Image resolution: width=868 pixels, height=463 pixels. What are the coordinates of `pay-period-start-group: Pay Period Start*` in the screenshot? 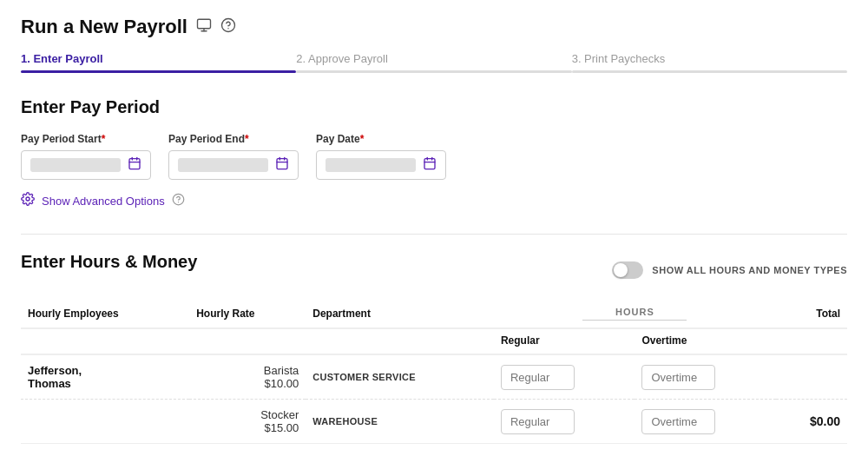 It's located at (86, 156).